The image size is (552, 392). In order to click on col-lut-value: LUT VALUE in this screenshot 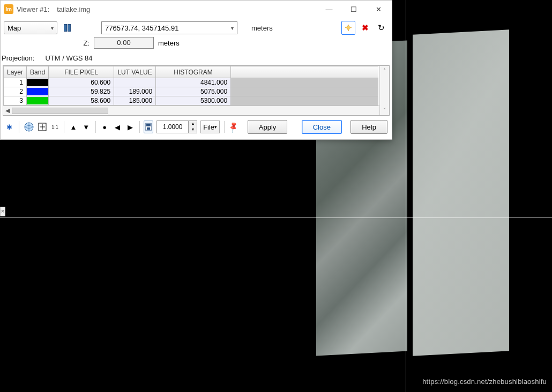, I will do `click(135, 72)`.